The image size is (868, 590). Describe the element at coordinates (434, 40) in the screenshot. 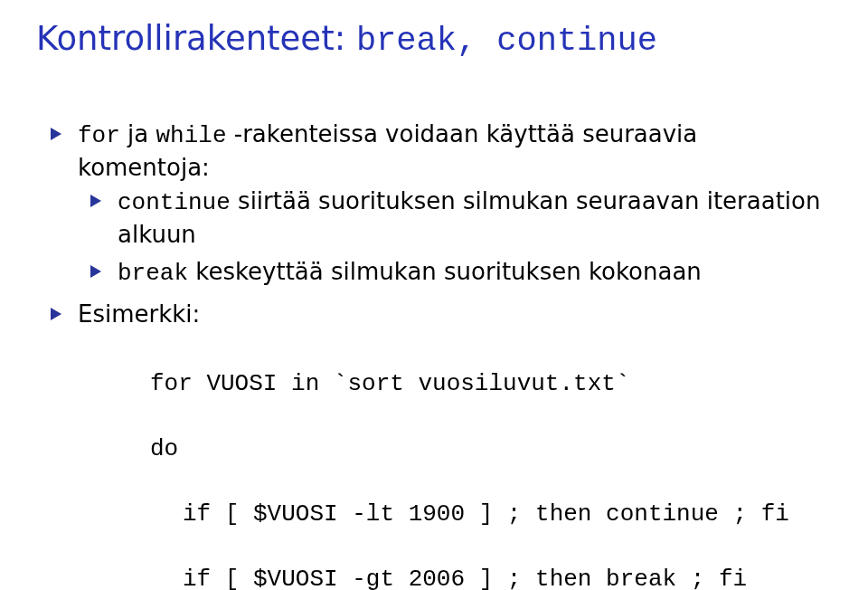

I see `slide-title: Kontrollirakenteet: break, continue` at that location.